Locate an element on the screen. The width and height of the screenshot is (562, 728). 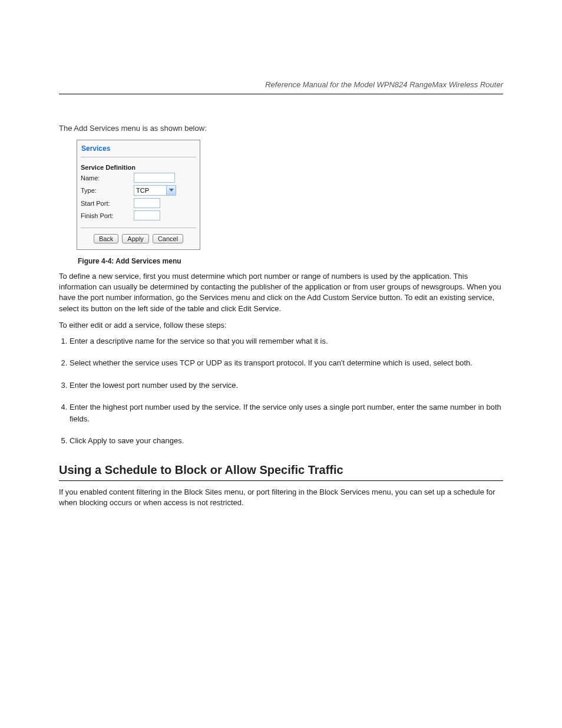
name-label: Name: is located at coordinates (107, 178).